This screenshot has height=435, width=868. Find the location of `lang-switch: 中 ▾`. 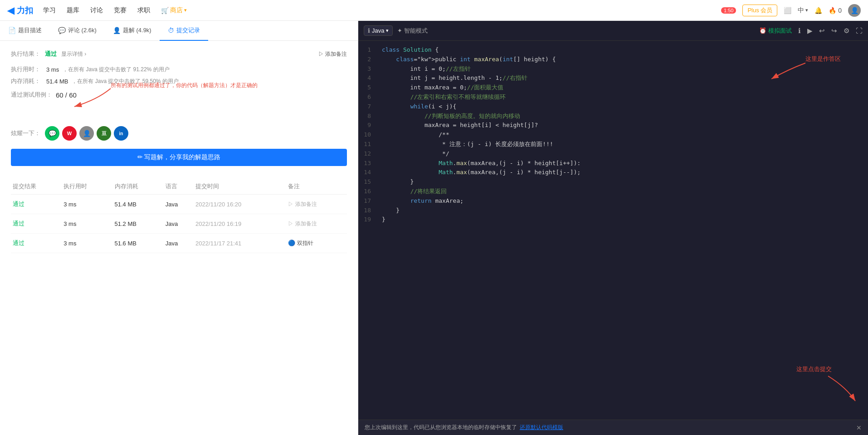

lang-switch: 中 ▾ is located at coordinates (803, 10).